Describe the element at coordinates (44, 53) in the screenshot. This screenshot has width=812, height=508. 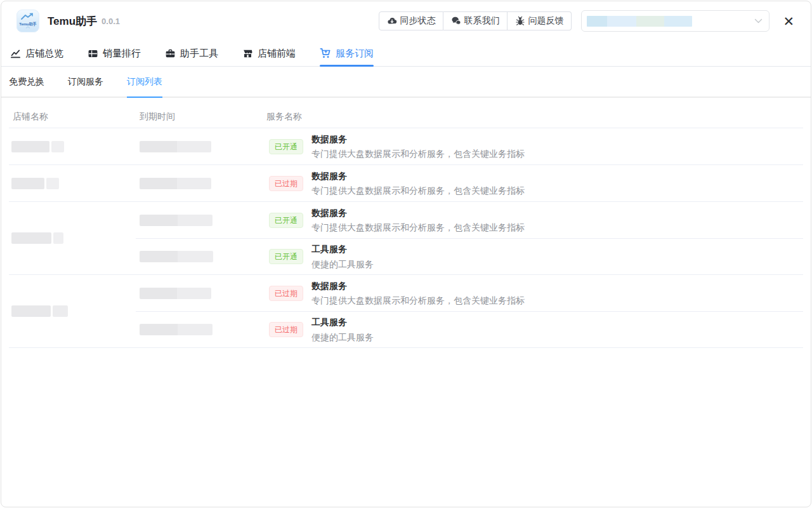
I see `tab-store-overview-label: 店铺总览` at that location.